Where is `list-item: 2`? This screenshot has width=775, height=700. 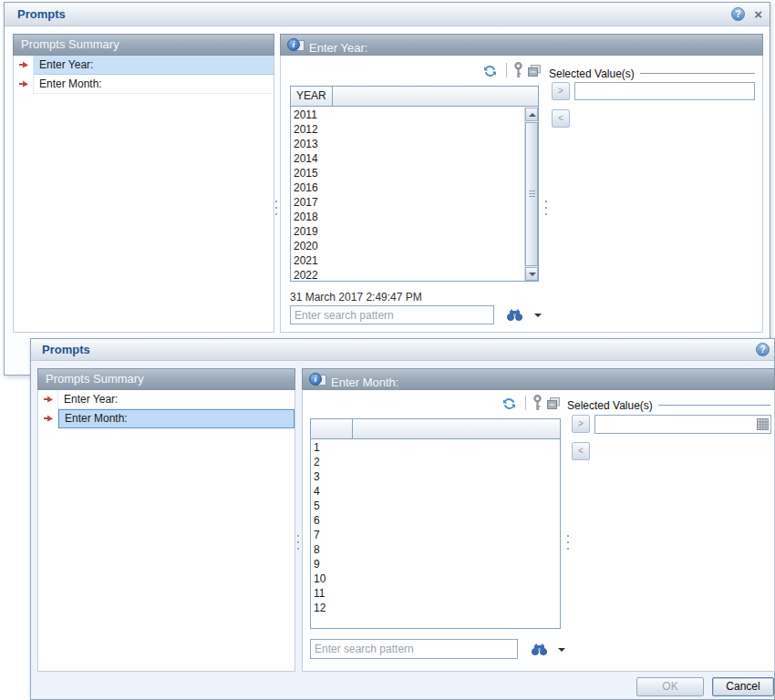
list-item: 2 is located at coordinates (436, 462).